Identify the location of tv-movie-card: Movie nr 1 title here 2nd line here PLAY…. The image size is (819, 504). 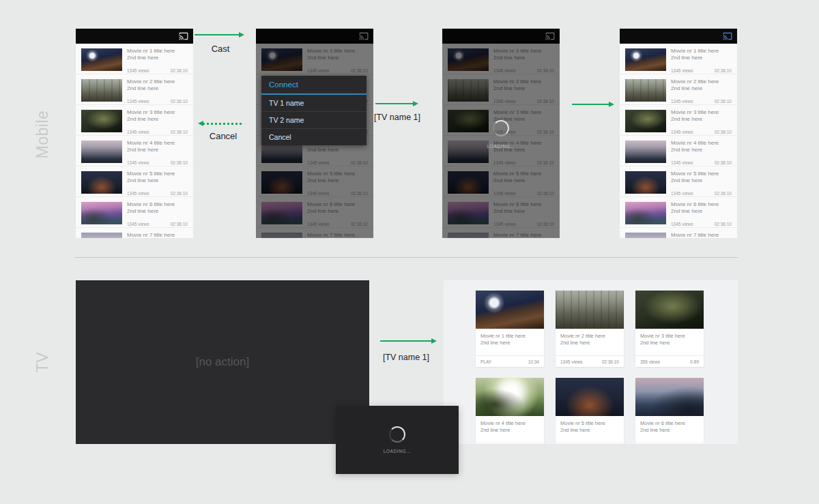
(510, 329).